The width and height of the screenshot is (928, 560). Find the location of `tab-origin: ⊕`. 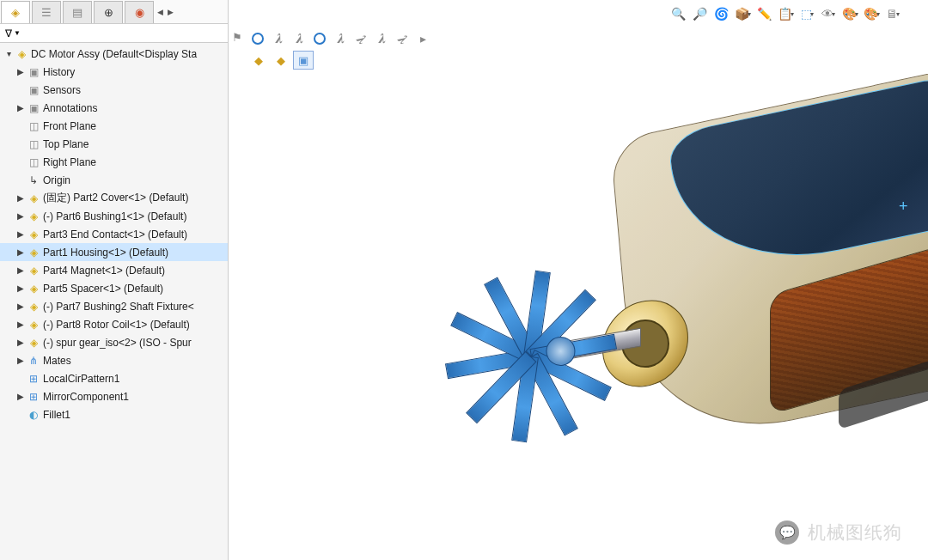

tab-origin: ⊕ is located at coordinates (108, 12).